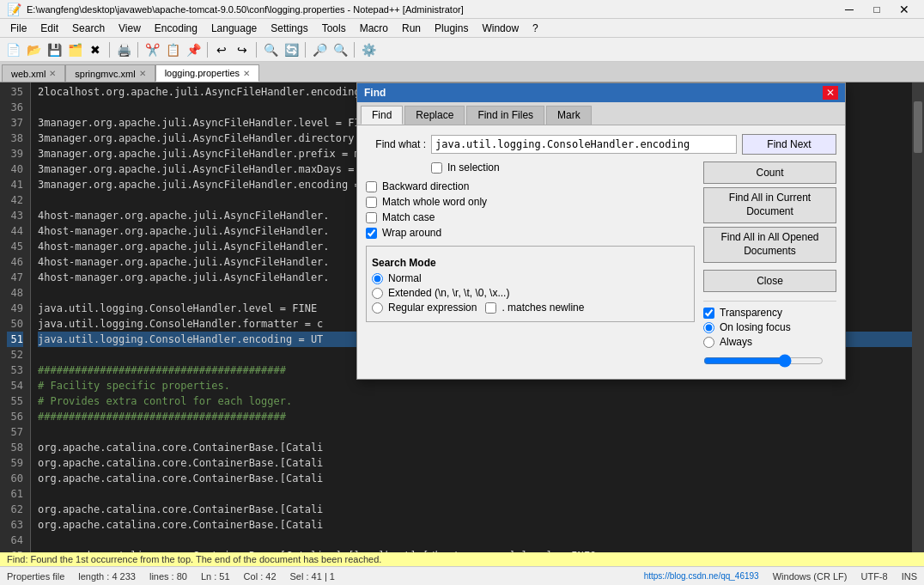 This screenshot has height=585, width=924. What do you see at coordinates (477, 448) in the screenshot?
I see `code-line-58: org.apache.catalina.core.ContainerBase.[…` at bounding box center [477, 448].